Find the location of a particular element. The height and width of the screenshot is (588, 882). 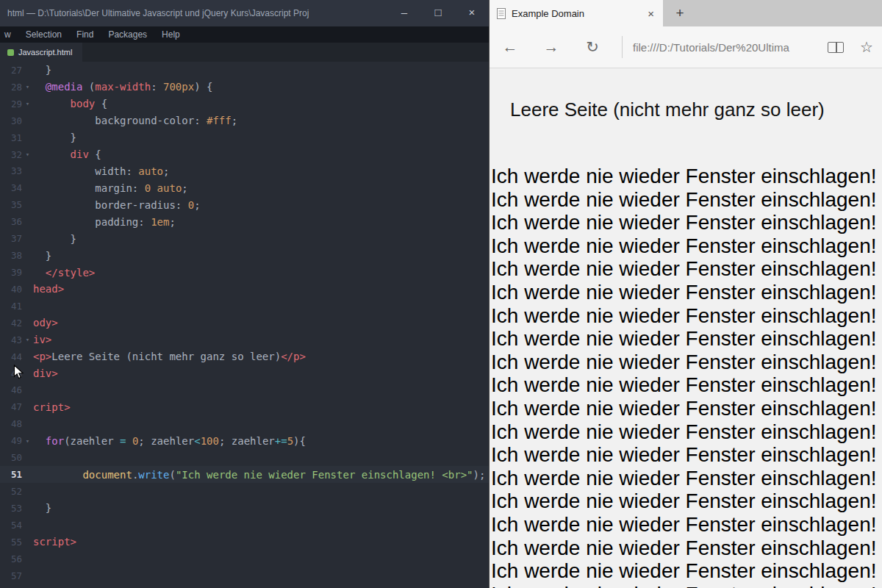

code-line: 32▾ div { is located at coordinates (244, 154).